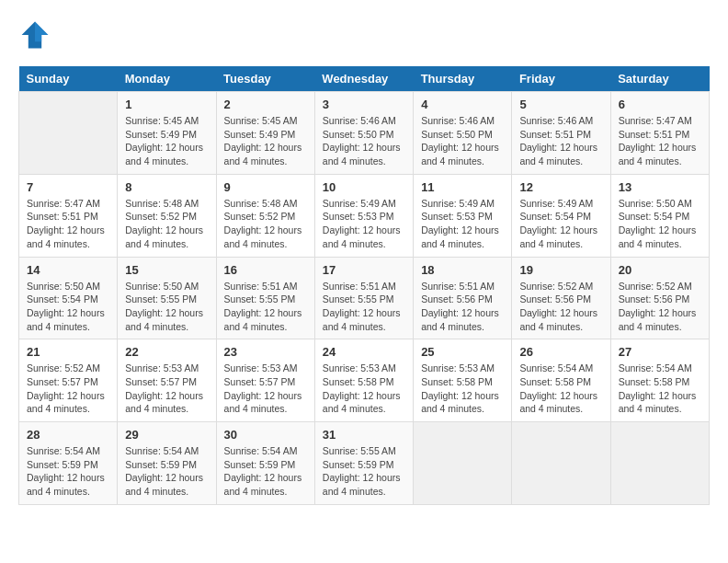 The width and height of the screenshot is (728, 563). What do you see at coordinates (660, 351) in the screenshot?
I see `day-number: 27` at bounding box center [660, 351].